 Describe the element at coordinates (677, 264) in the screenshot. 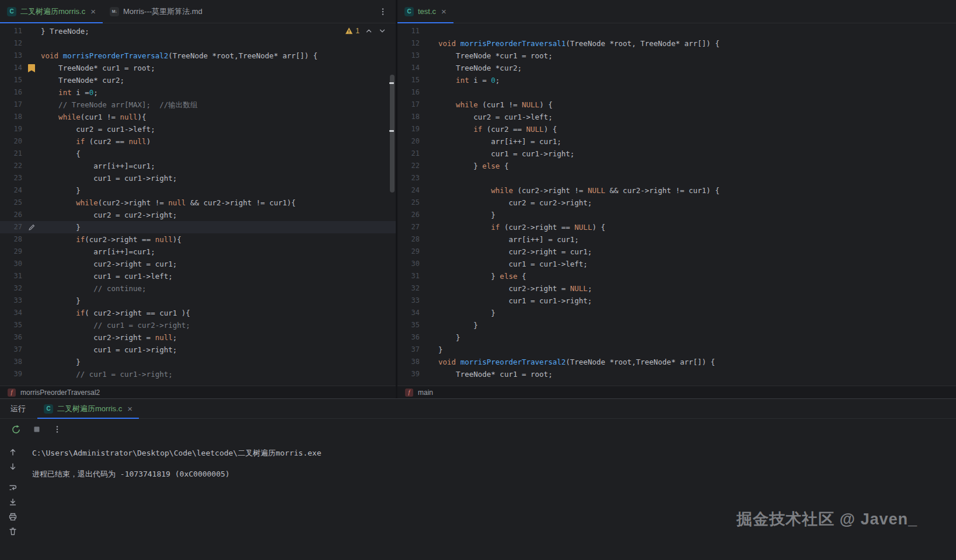

I see `code-line-30: 30 cur1 = cur1->left;` at that location.